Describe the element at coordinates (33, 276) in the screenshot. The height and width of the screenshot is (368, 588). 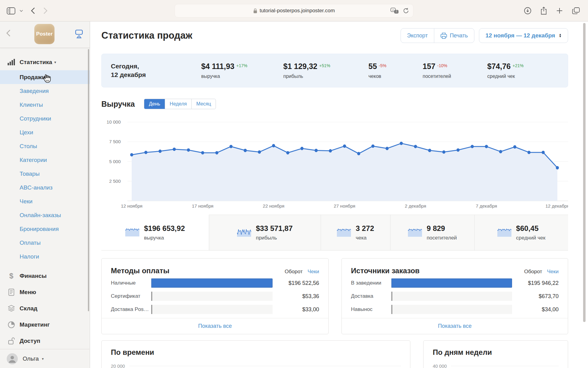
I see `sidebar-item-label: Финансы` at that location.